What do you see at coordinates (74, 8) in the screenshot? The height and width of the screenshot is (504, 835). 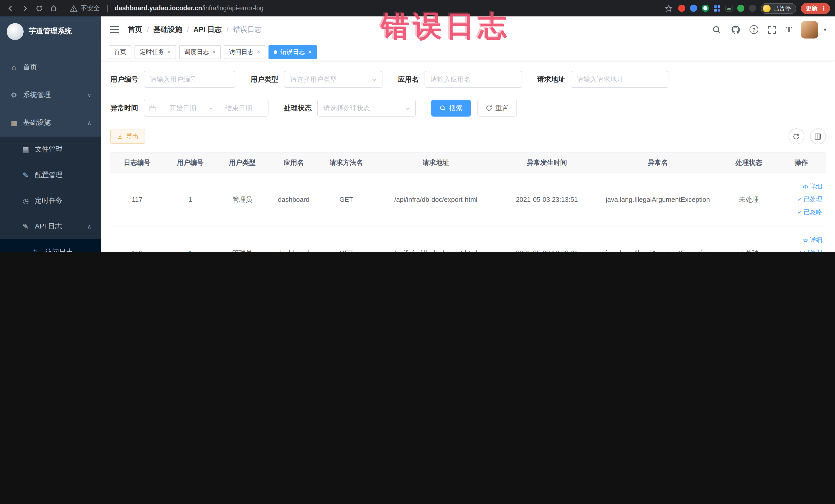 I see `warning-icon` at bounding box center [74, 8].